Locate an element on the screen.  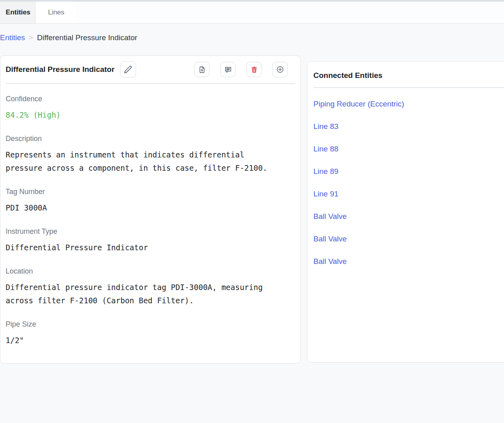
delete-button is located at coordinates (254, 69).